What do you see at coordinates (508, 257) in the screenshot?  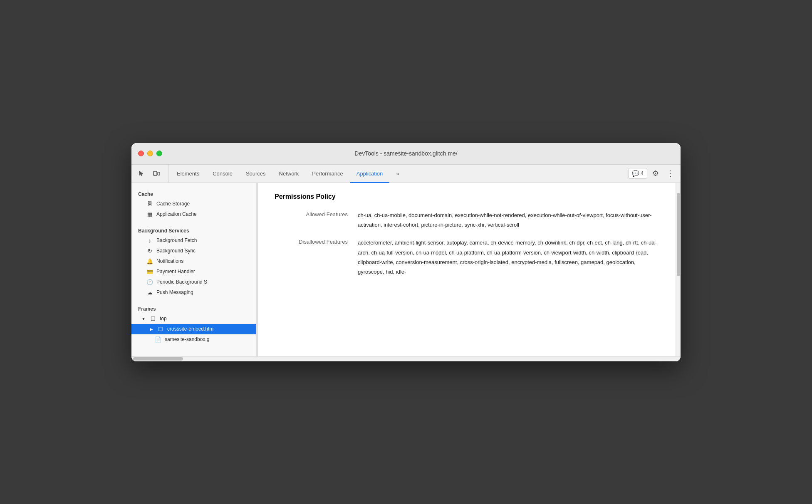 I see `disallowed-features-value: accelerometer, ambient-light-sensor, aut…` at bounding box center [508, 257].